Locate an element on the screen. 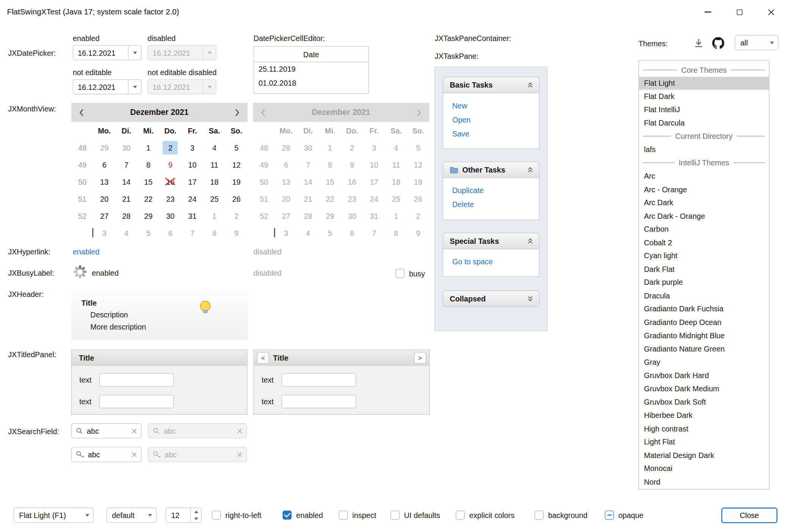 The width and height of the screenshot is (787, 532). spinner-value: 12 is located at coordinates (178, 515).